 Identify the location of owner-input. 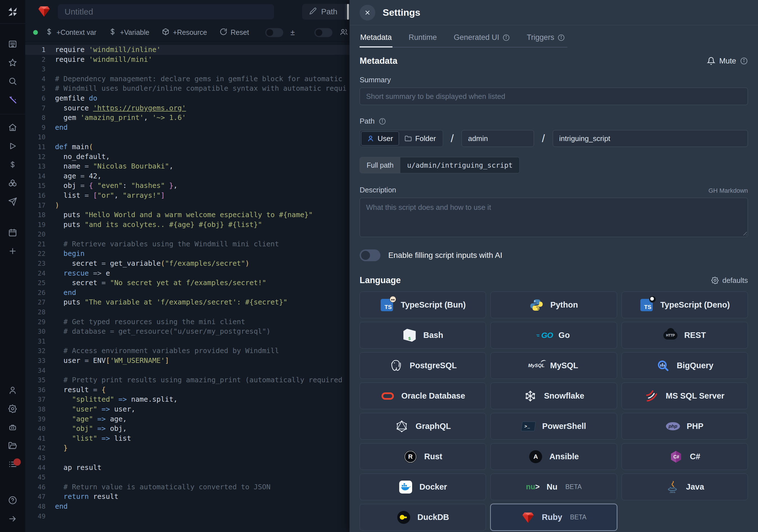
(498, 139).